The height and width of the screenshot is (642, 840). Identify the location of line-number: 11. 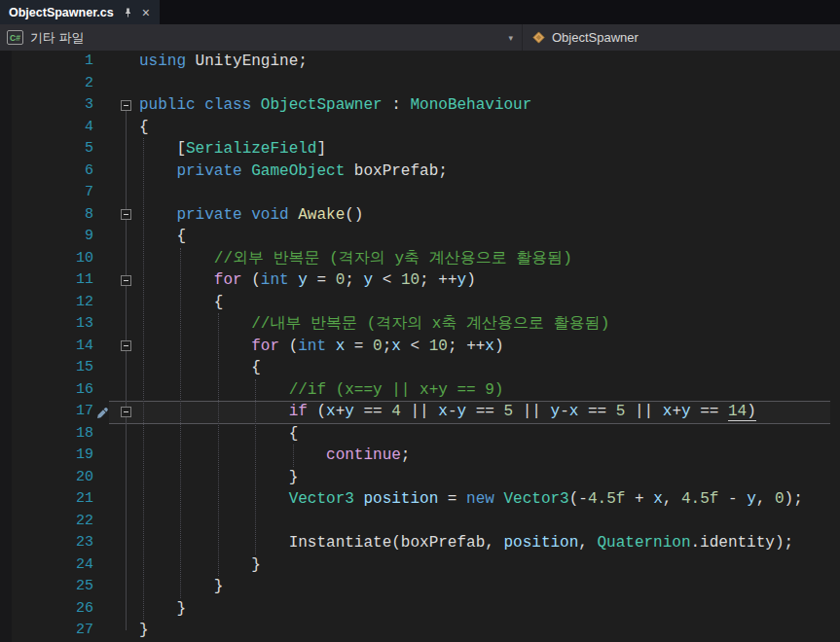
(54, 280).